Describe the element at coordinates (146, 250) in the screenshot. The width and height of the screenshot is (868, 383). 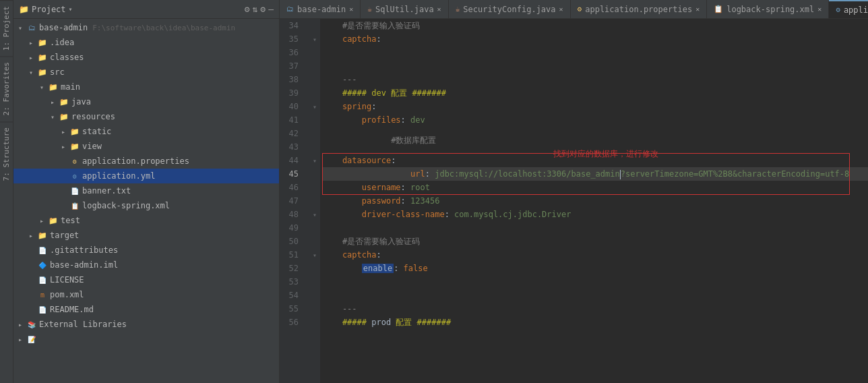
I see `tree-item-gitattributes: 📄 .gitattributes` at that location.